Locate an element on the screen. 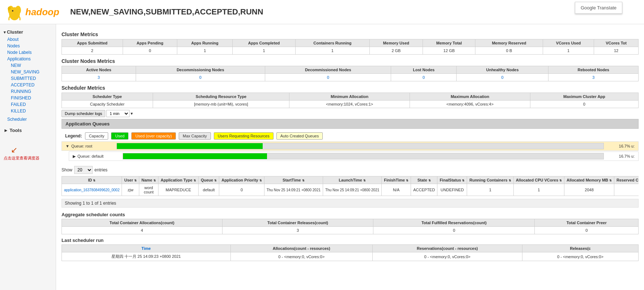  sidebar-item-new: NEW is located at coordinates (28, 65).